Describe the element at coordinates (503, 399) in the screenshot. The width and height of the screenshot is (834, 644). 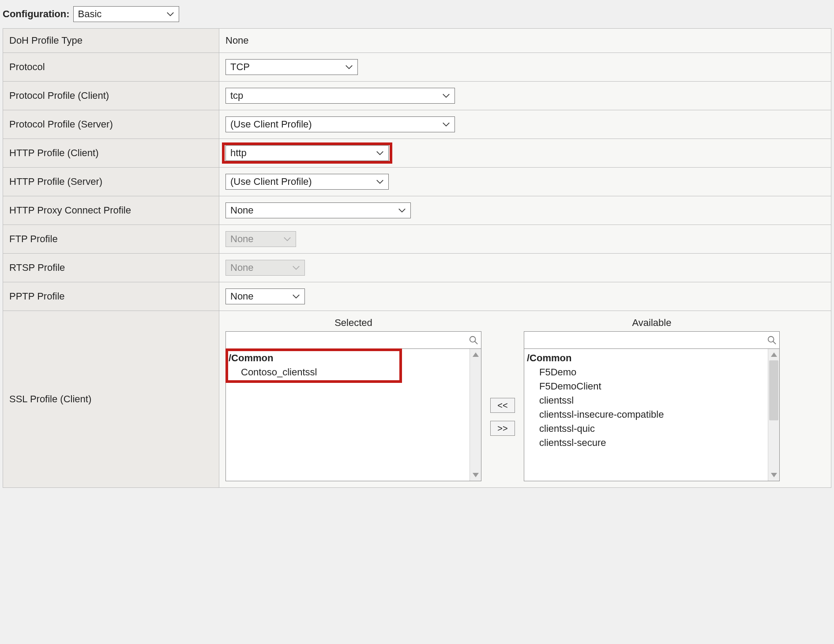
I see `ssl-move-buttons: << >>` at that location.